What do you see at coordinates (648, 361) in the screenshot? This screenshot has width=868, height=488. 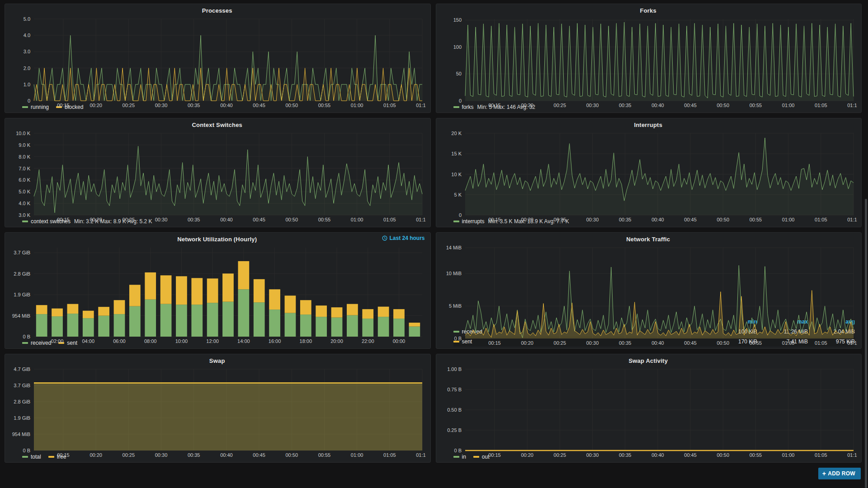 I see `panel-title: Swap Activity` at bounding box center [648, 361].